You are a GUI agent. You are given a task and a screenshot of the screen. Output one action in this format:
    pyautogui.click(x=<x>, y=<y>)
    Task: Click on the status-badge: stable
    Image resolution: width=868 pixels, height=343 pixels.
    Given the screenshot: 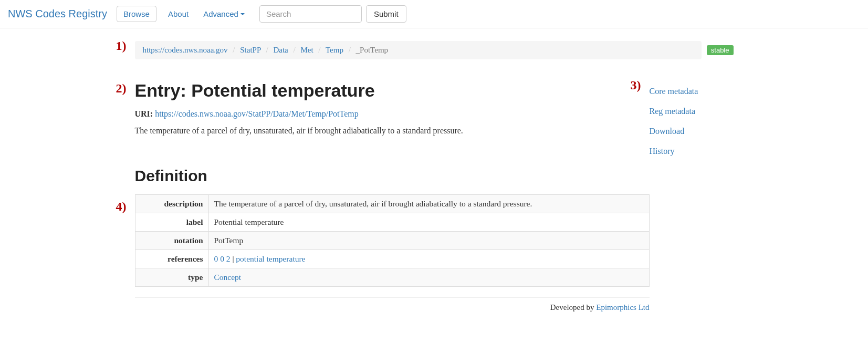 What is the action you would take?
    pyautogui.click(x=720, y=50)
    